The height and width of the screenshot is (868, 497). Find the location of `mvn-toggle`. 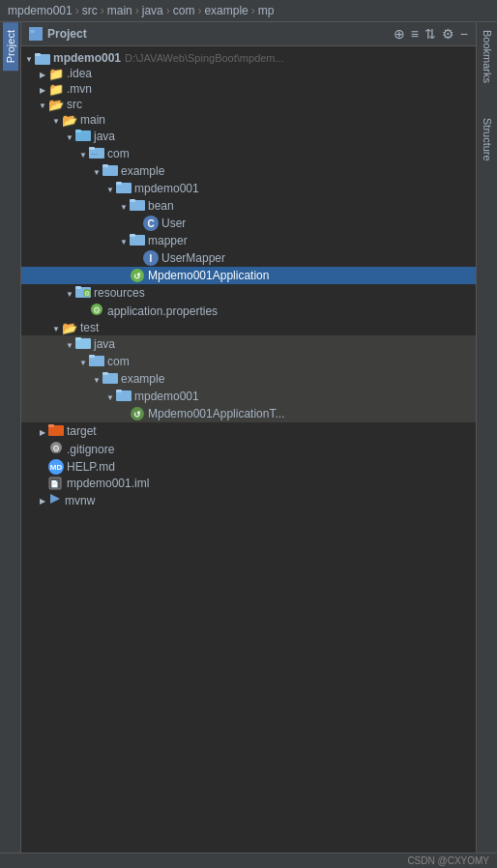

mvn-toggle is located at coordinates (43, 89).